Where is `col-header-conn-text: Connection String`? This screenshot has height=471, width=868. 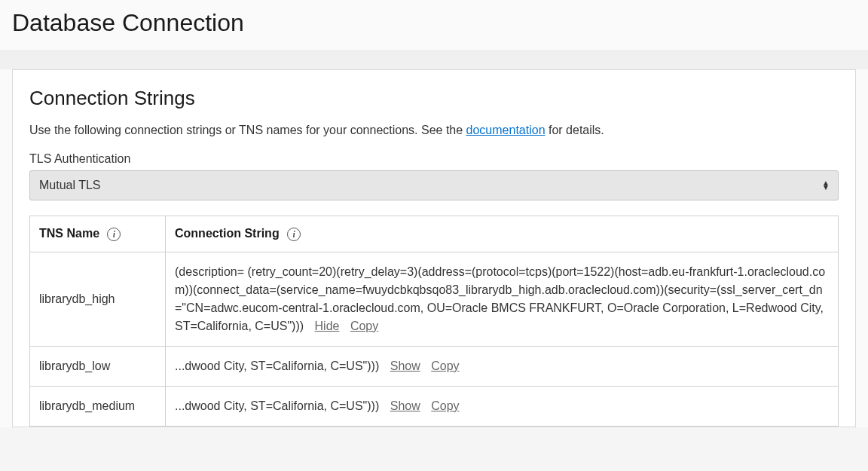
col-header-conn-text: Connection String is located at coordinates (228, 234).